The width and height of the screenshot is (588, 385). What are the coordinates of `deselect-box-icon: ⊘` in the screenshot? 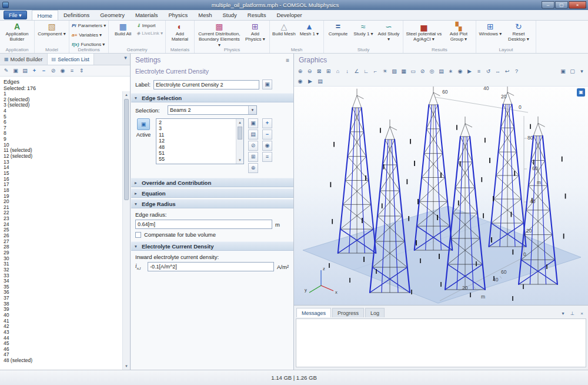 It's located at (422, 72).